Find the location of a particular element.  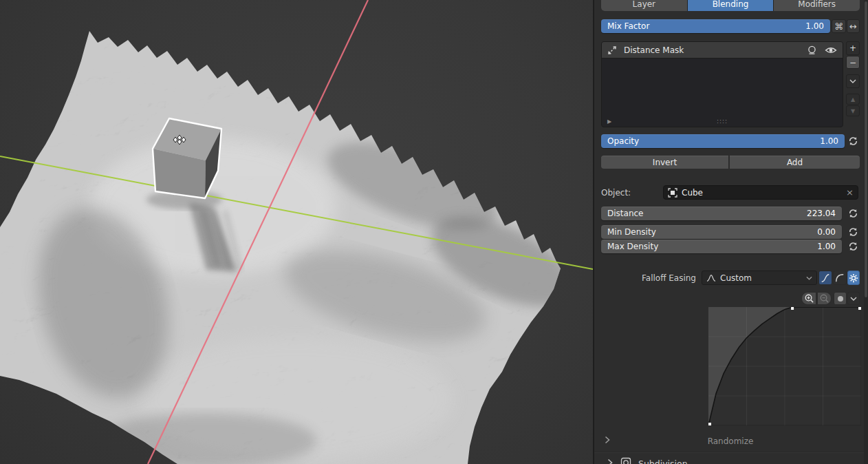

ease-in-out-button is located at coordinates (825, 278).